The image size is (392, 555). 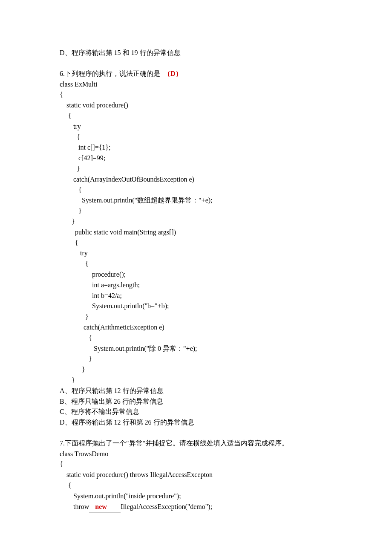 What do you see at coordinates (196, 233) in the screenshot?
I see `q6-code-line: public static void main(String args[])` at bounding box center [196, 233].